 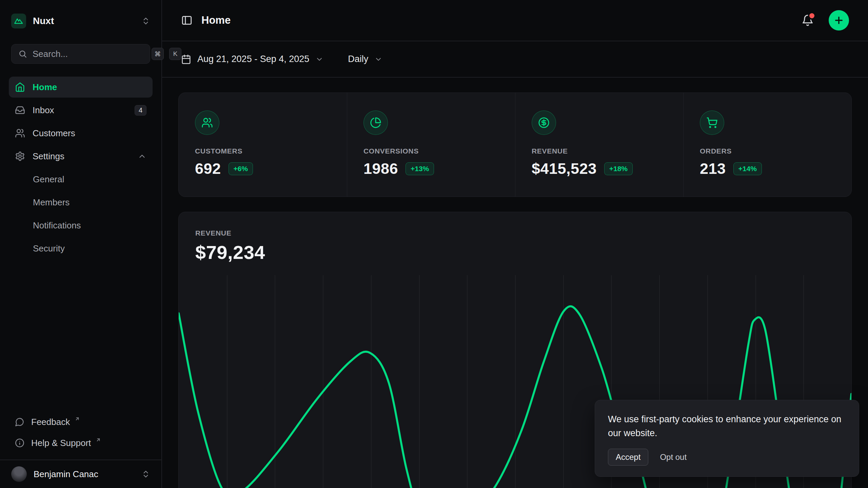 I want to click on sidebar-item-label: Home, so click(x=45, y=87).